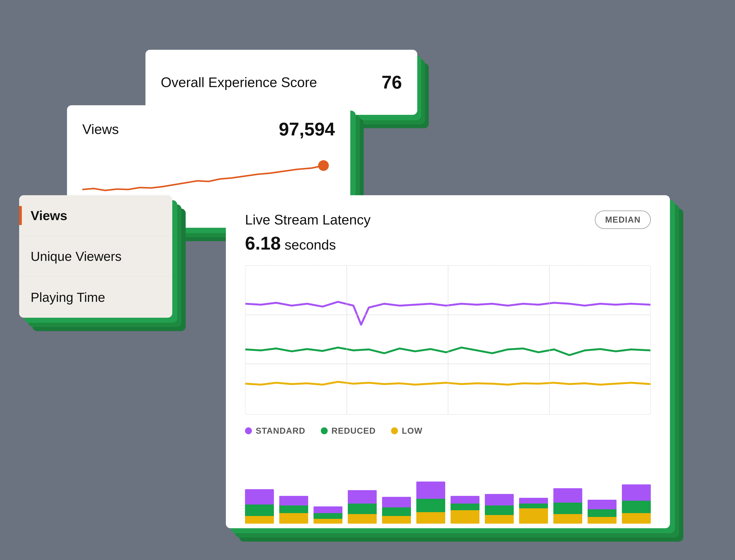  I want to click on lsl-value: 6.18, so click(263, 243).